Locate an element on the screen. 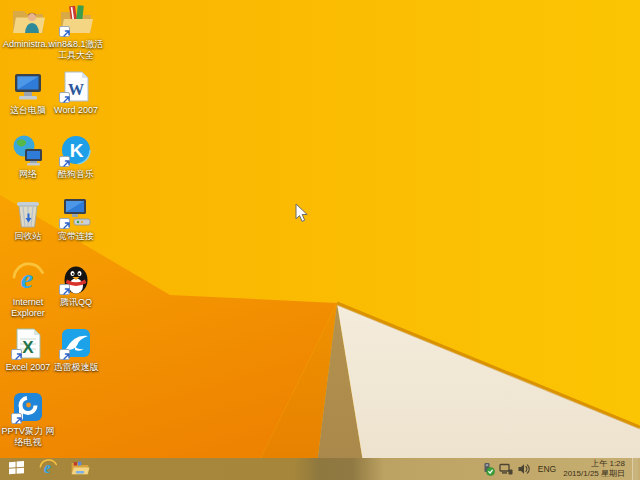 Image resolution: width=640 pixels, height=480 pixels. desktop-icon-broadband-connection: 宽带连接 is located at coordinates (76, 219).